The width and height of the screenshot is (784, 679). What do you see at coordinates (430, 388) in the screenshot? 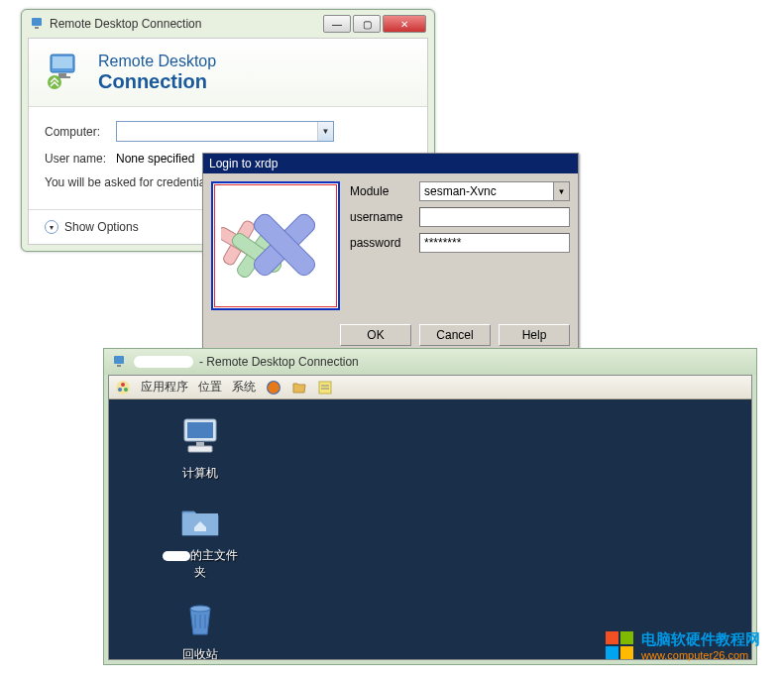
I see `gnome-panel: 应用程序 位置 系统` at bounding box center [430, 388].